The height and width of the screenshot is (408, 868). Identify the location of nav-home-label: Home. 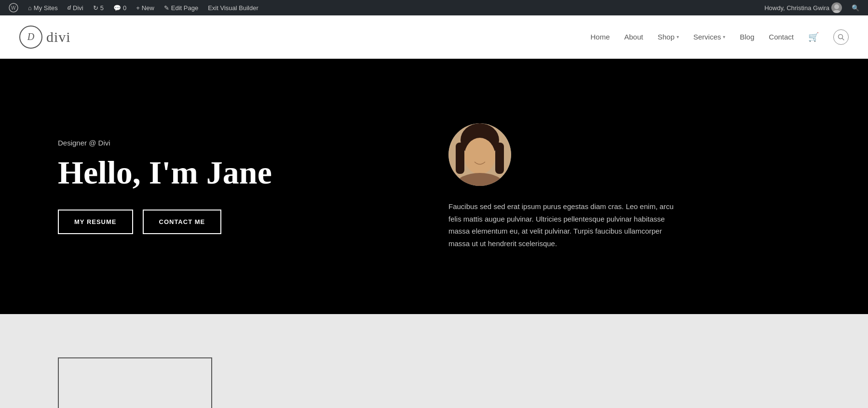
(600, 37).